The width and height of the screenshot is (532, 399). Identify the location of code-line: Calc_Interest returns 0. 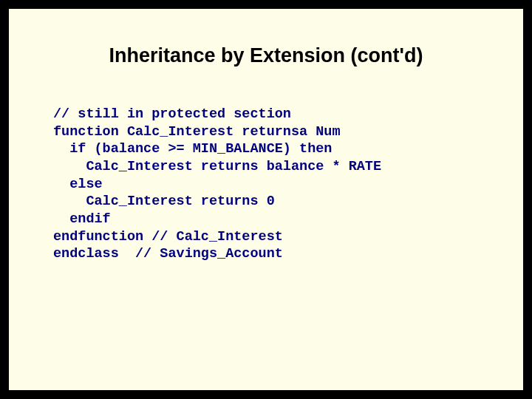
(269, 202).